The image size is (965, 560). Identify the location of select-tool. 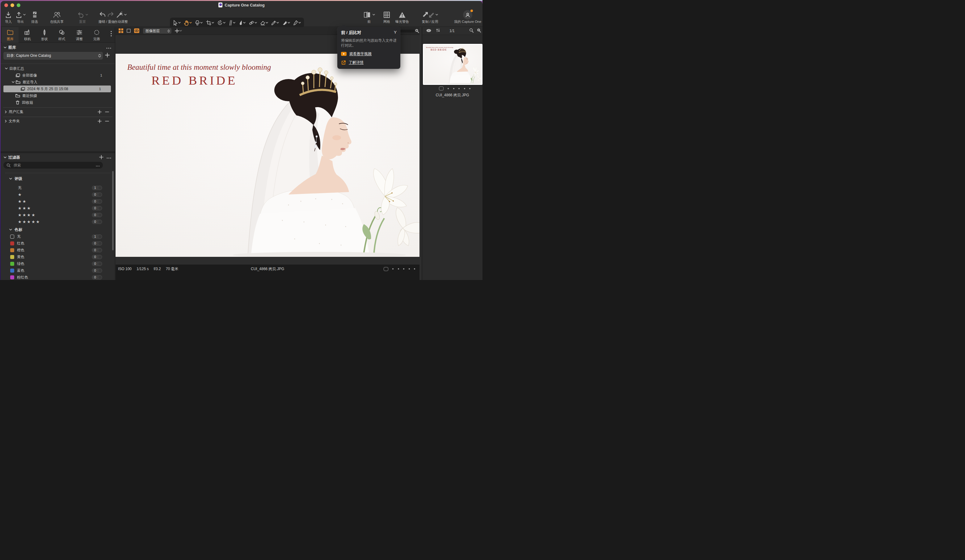
(177, 23).